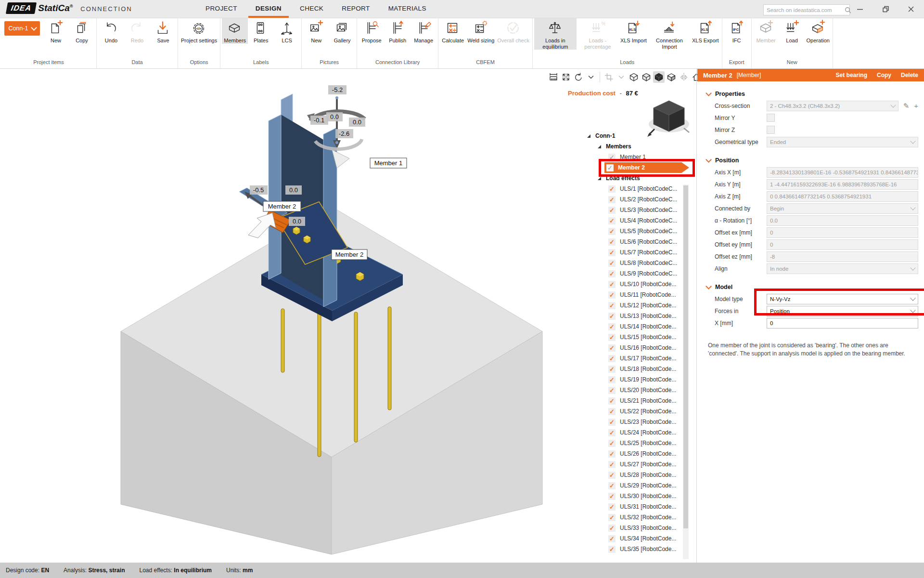  What do you see at coordinates (287, 31) in the screenshot?
I see `ribbon-button-lcs: LCS` at bounding box center [287, 31].